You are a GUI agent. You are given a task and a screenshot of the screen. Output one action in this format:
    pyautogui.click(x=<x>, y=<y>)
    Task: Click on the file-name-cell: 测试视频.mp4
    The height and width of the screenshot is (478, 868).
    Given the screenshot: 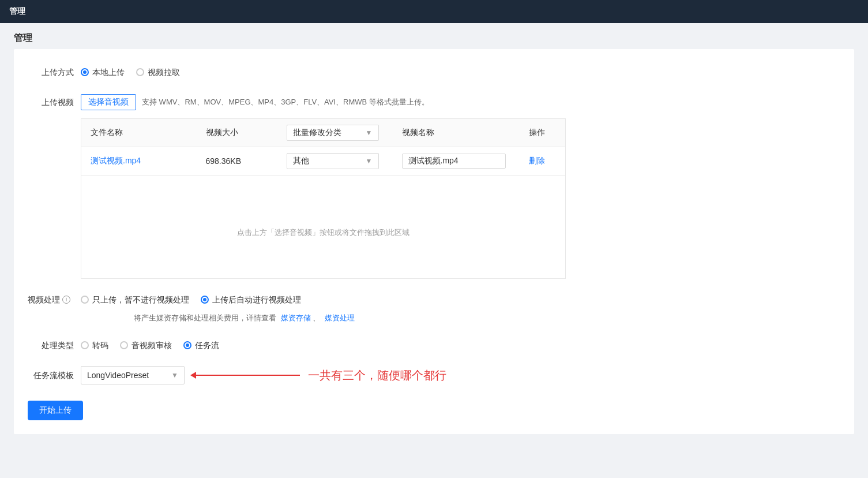 What is the action you would take?
    pyautogui.click(x=139, y=162)
    